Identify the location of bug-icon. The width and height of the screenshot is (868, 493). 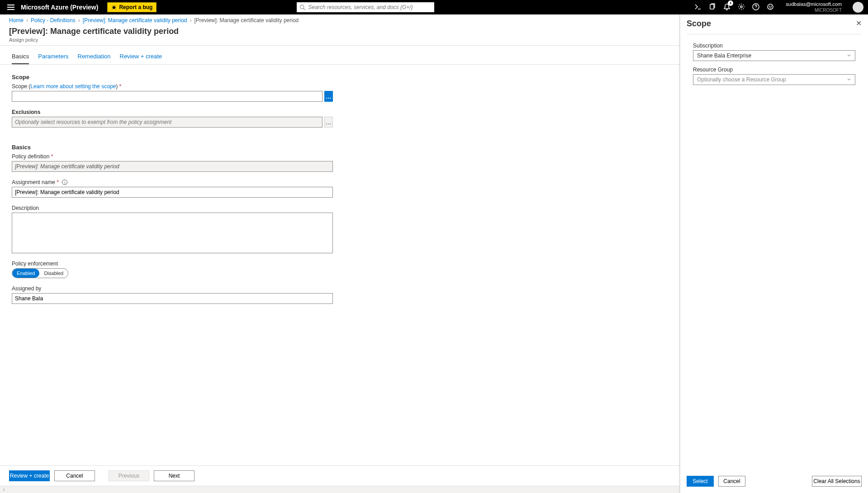
(114, 7).